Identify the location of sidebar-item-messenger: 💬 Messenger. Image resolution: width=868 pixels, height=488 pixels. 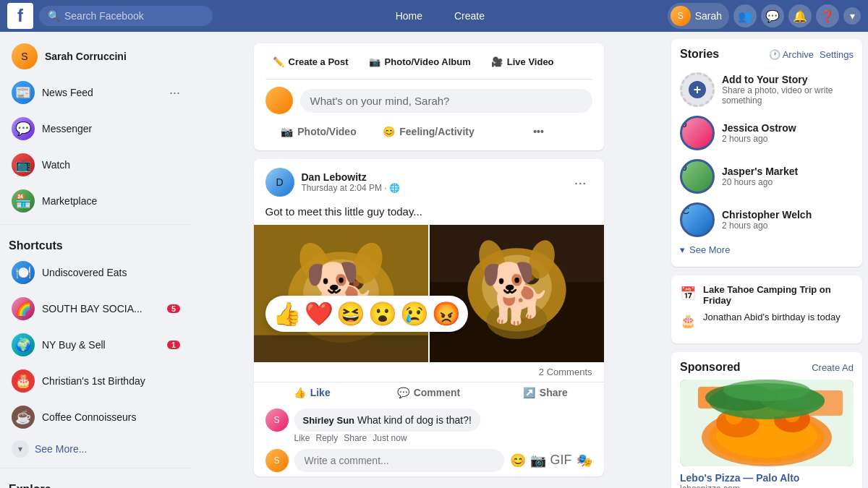
(95, 129).